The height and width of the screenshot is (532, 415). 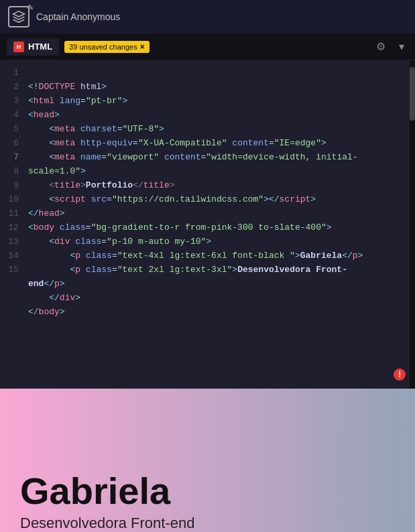 I want to click on code-line-15: </body>, so click(x=47, y=312).